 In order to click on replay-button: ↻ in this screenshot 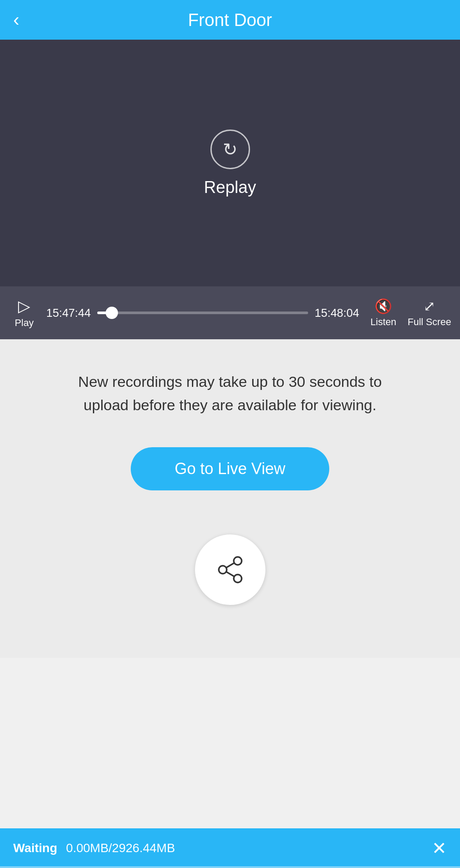, I will do `click(230, 149)`.